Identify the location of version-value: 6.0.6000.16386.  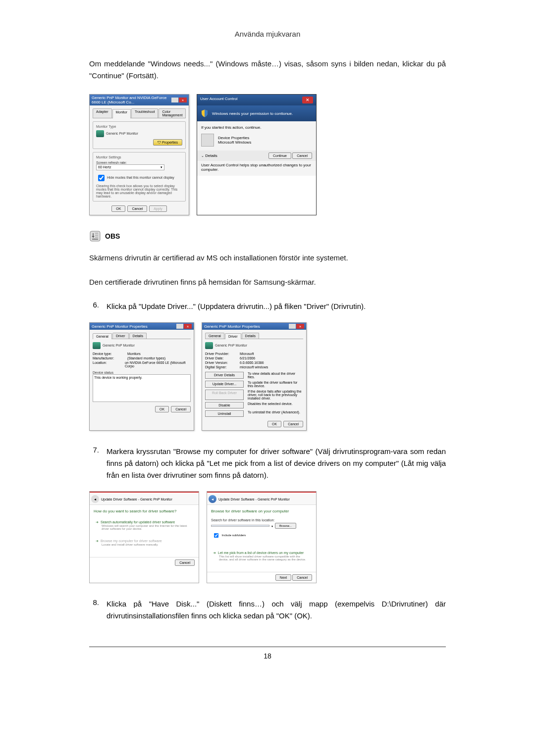
(252, 362).